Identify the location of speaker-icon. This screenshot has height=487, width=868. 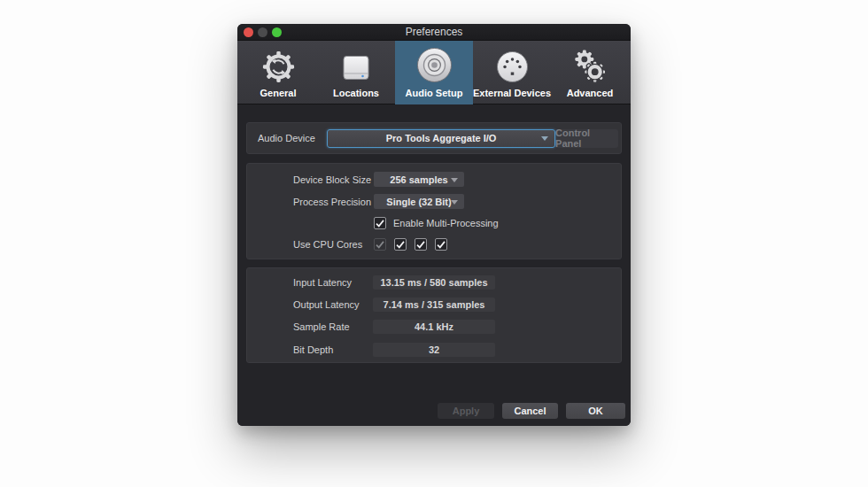
(434, 66).